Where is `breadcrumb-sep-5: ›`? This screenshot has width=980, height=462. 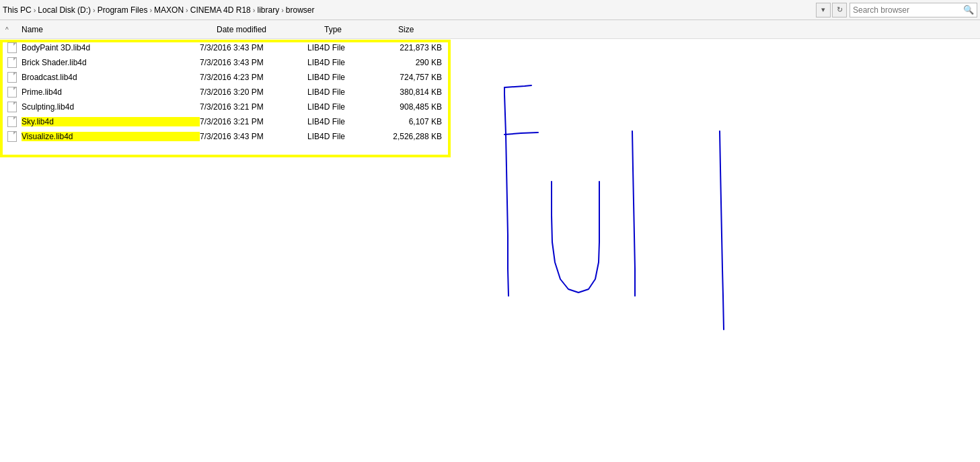 breadcrumb-sep-5: › is located at coordinates (282, 10).